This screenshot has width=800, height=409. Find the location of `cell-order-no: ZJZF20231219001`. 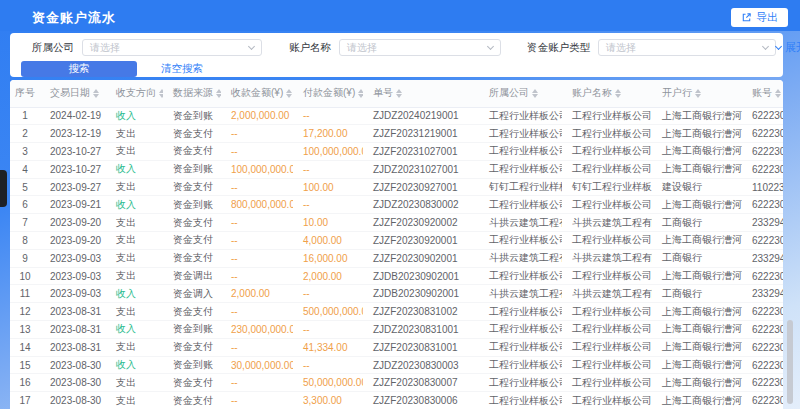

cell-order-no: ZJZF20231219001 is located at coordinates (421, 134).